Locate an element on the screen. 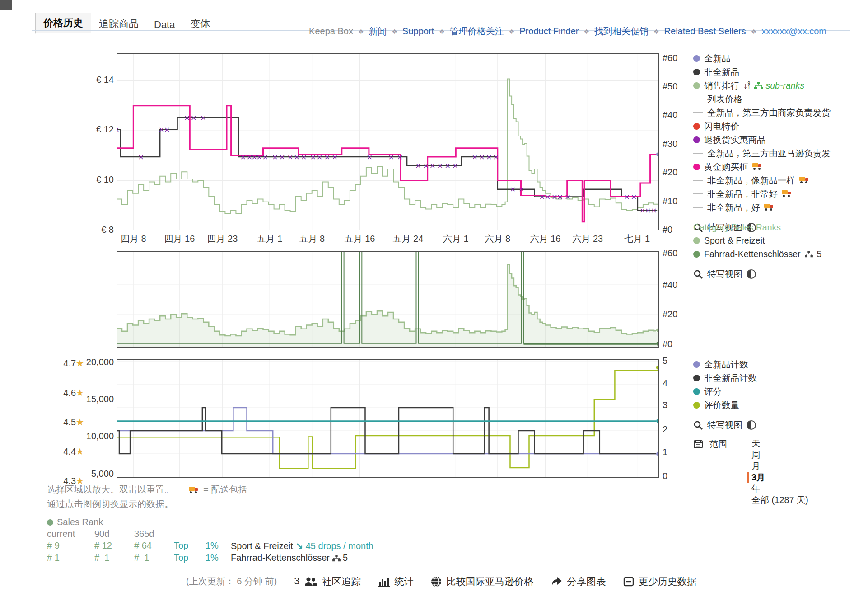 This screenshot has width=868, height=592. sub-ranks-link: sub-ranks is located at coordinates (779, 86).